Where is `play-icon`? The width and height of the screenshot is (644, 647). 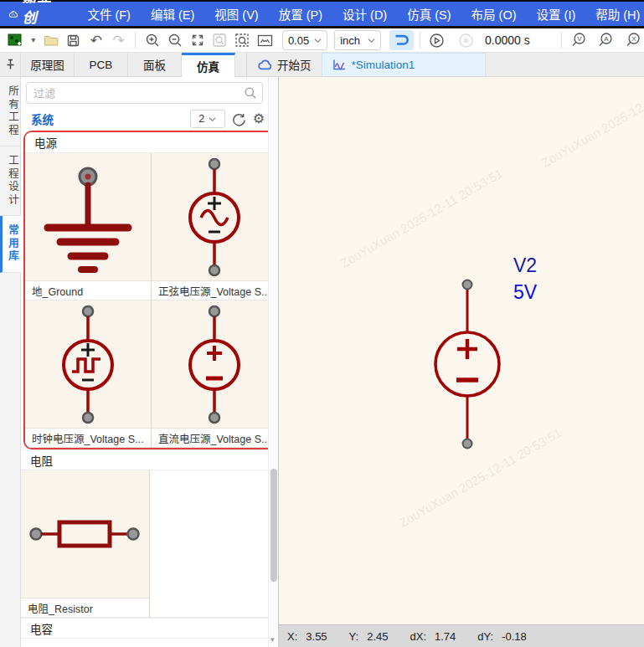
play-icon is located at coordinates (437, 40).